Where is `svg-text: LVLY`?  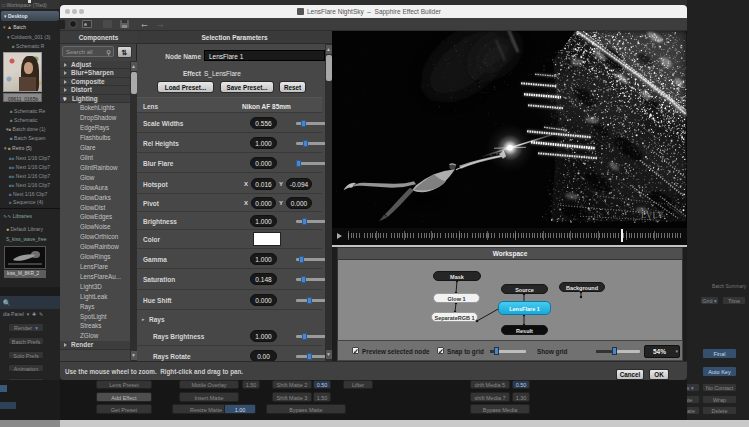 svg-text: LVLY is located at coordinates (652, 215).